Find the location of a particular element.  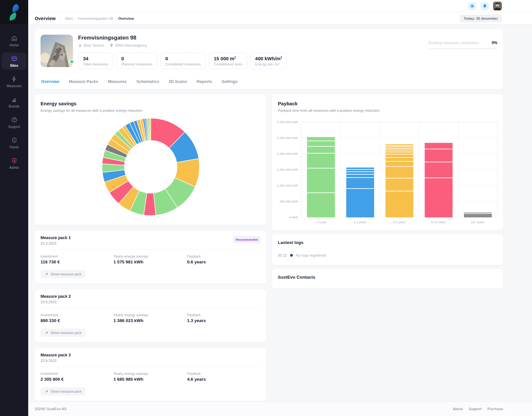

stat-conditioned-area: 15 000 m2 Conditioned area is located at coordinates (228, 61).